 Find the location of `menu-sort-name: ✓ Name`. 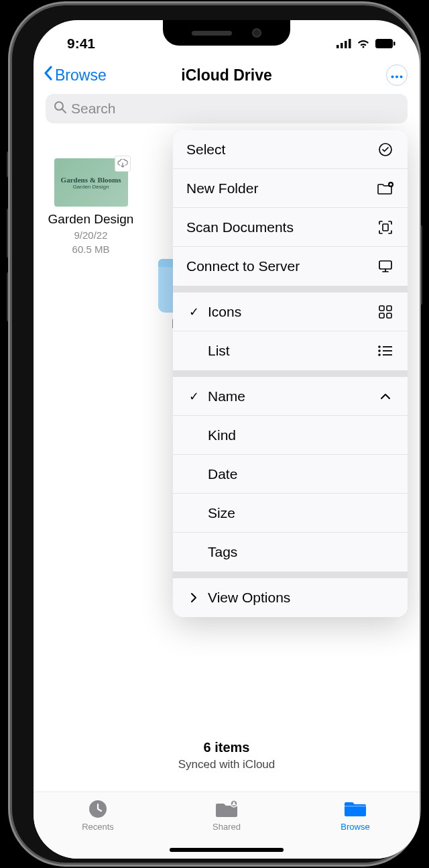

menu-sort-name: ✓ Name is located at coordinates (290, 396).